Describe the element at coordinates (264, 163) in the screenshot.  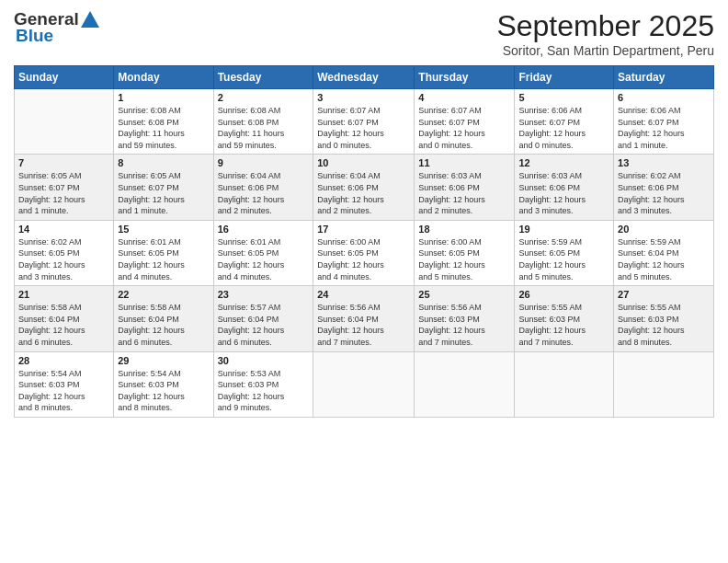
I see `day-number: 9` at that location.